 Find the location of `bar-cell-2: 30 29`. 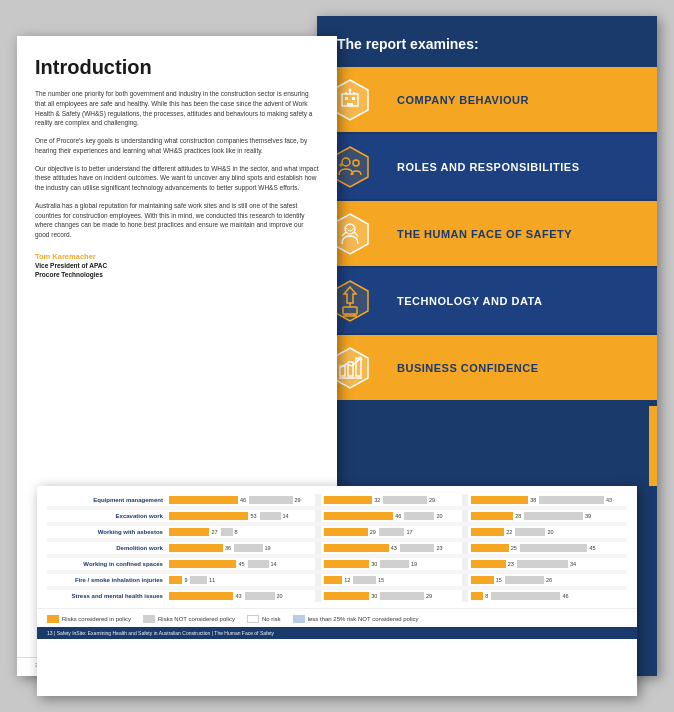

bar-cell-2: 30 29 is located at coordinates (392, 596).